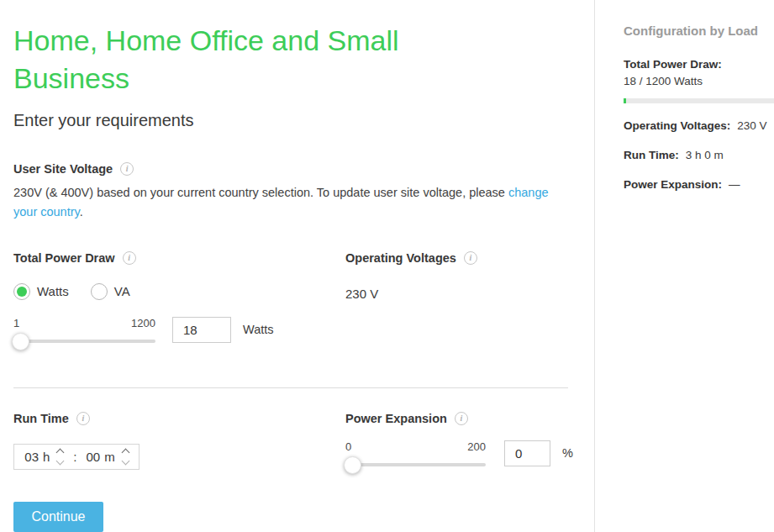 The width and height of the screenshot is (774, 532). What do you see at coordinates (249, 60) in the screenshot?
I see `page-title: Home, Home Office and Small Business` at bounding box center [249, 60].